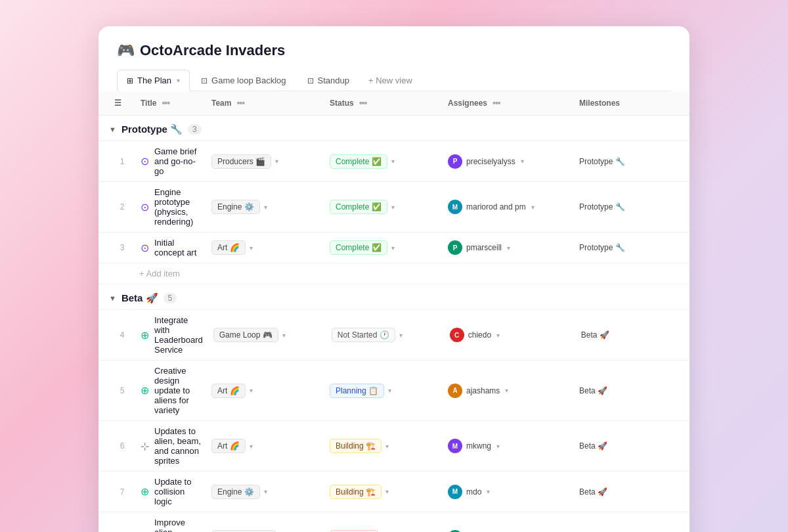  I want to click on status-dropdown-1: ▾, so click(393, 162).